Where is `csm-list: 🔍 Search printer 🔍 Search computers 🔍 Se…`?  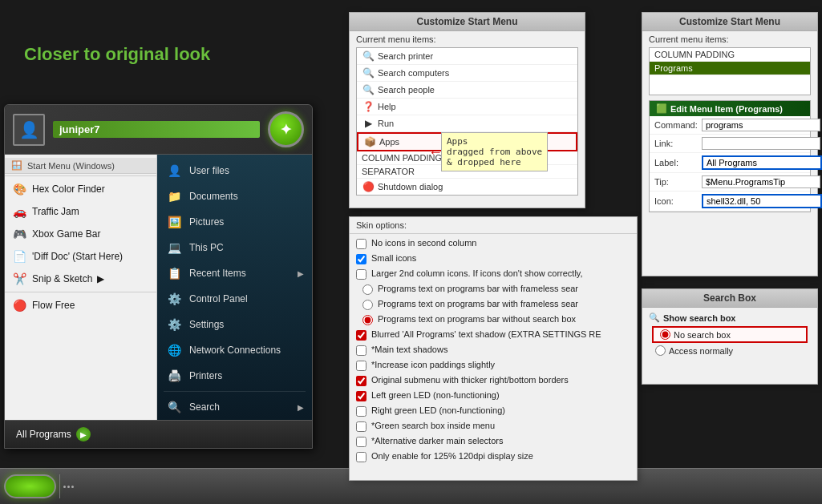 csm-list: 🔍 Search printer 🔍 Search computers 🔍 Se… is located at coordinates (467, 122).